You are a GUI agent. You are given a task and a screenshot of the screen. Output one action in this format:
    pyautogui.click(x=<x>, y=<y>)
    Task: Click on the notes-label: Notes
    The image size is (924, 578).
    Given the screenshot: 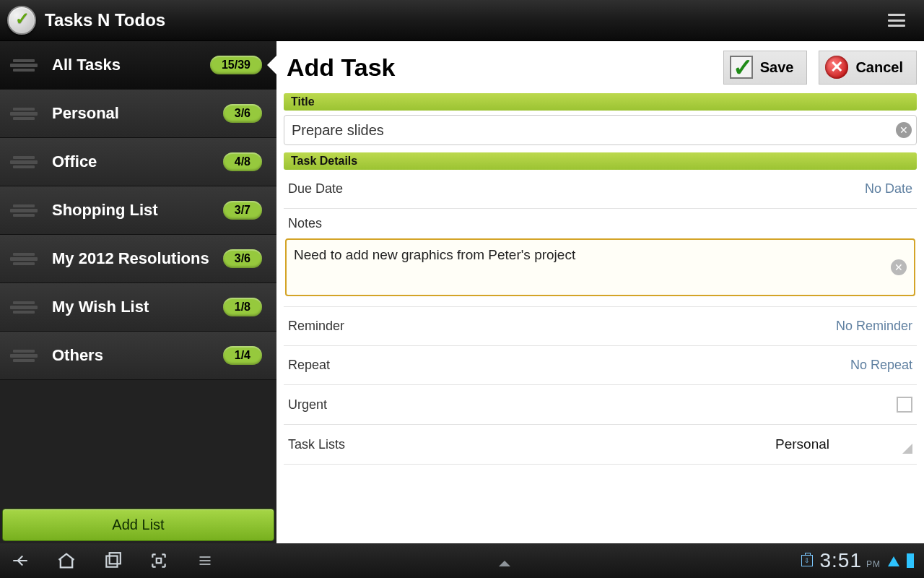 What is the action you would take?
    pyautogui.click(x=601, y=227)
    